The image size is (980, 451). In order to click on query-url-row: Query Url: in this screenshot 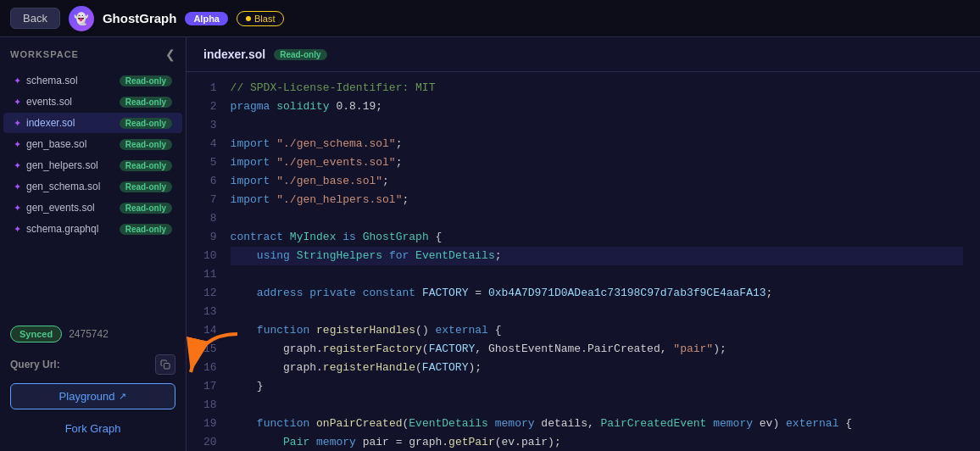, I will do `click(93, 365)`.